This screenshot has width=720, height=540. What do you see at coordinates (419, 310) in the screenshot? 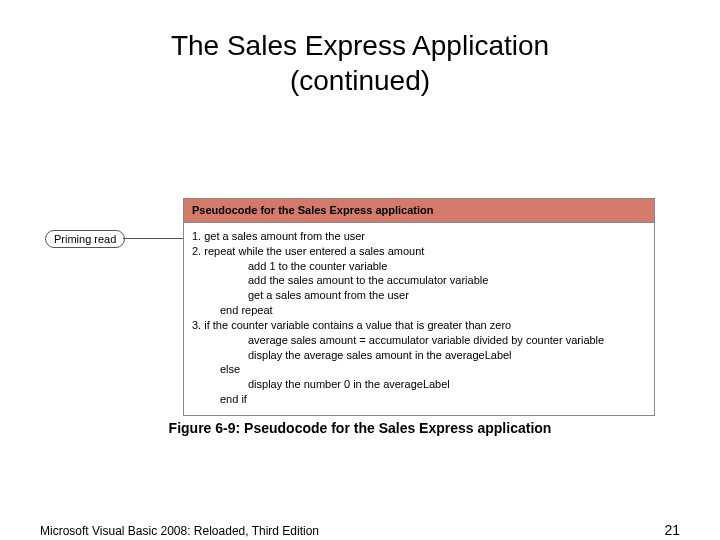
I see `pseudocode-line: end repeat` at bounding box center [419, 310].